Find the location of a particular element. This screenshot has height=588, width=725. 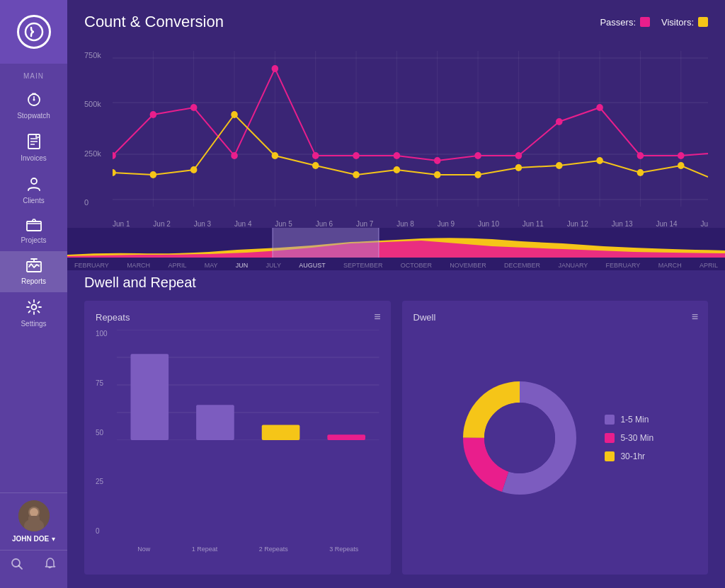

bar-x-now: Now is located at coordinates (144, 549).